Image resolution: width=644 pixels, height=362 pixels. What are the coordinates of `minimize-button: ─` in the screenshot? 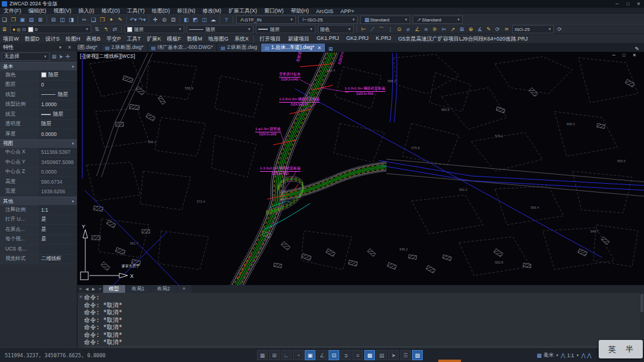 It's located at (617, 4).